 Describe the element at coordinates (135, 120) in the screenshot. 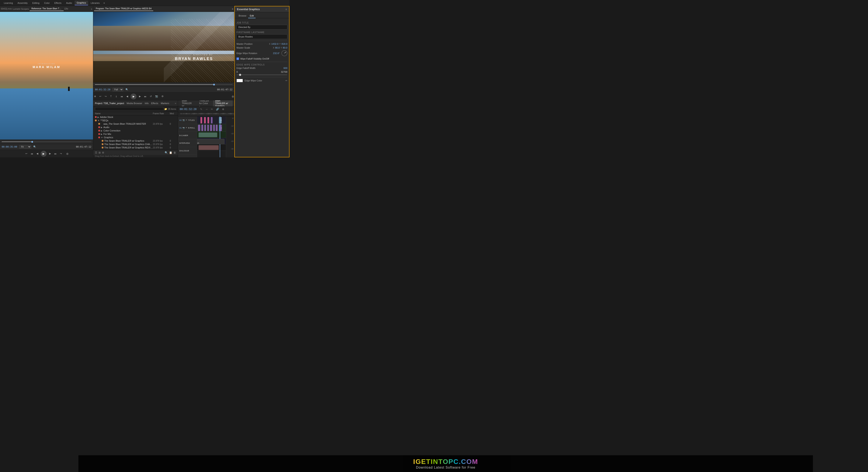

I see `list-item: ▼ **SEQs` at that location.